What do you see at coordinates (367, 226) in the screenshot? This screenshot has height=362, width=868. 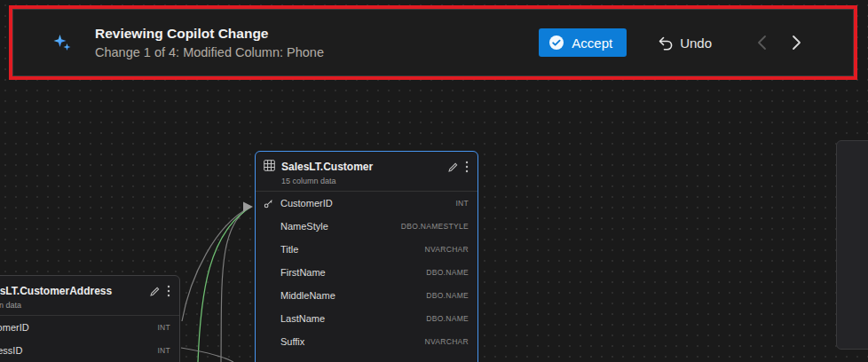 I see `table-column-row: NameStyle DBO.NAMESTYLE` at bounding box center [367, 226].